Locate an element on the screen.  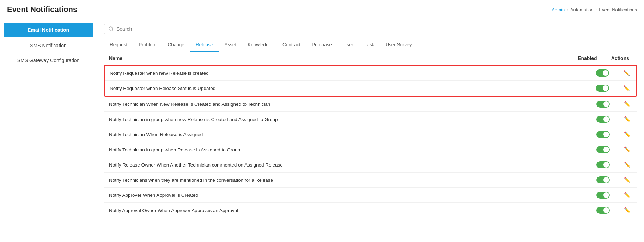
table-header: Name Enabled Actions is located at coordinates (370, 59).